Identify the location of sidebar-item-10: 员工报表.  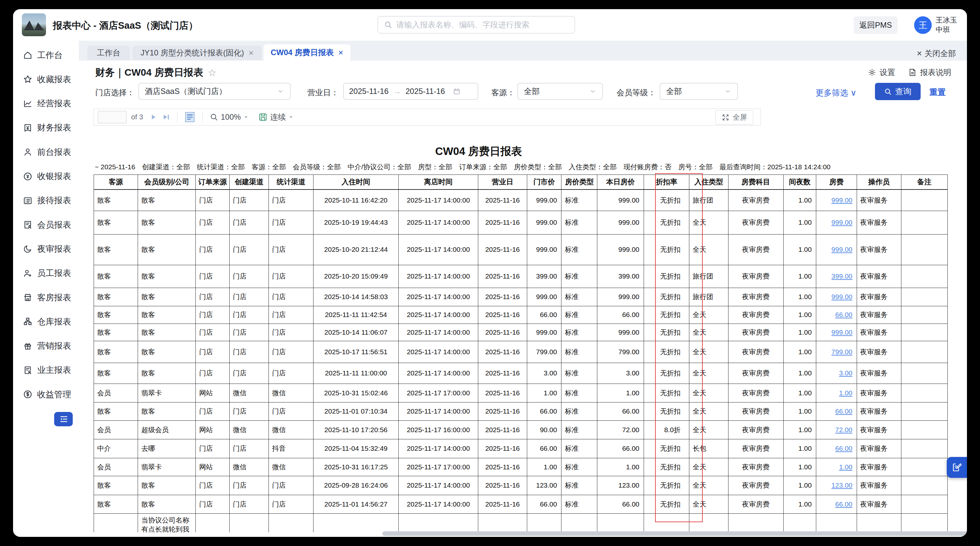
(46, 273).